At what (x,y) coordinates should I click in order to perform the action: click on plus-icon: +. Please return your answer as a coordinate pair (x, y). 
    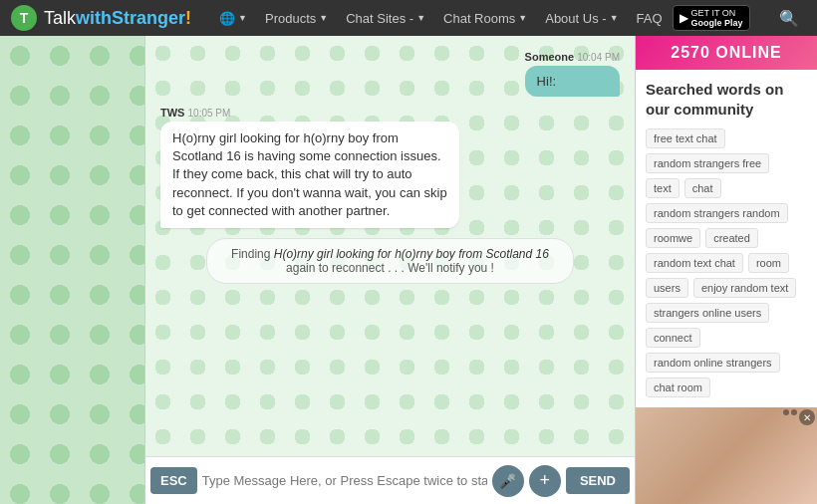
    Looking at the image, I should click on (546, 480).